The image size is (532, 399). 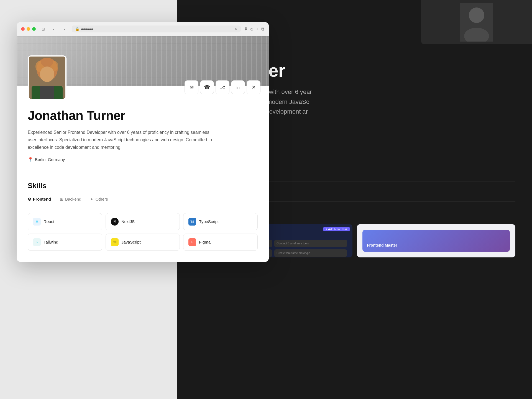 What do you see at coordinates (143, 186) in the screenshot?
I see `skills-title: Skills` at bounding box center [143, 186].